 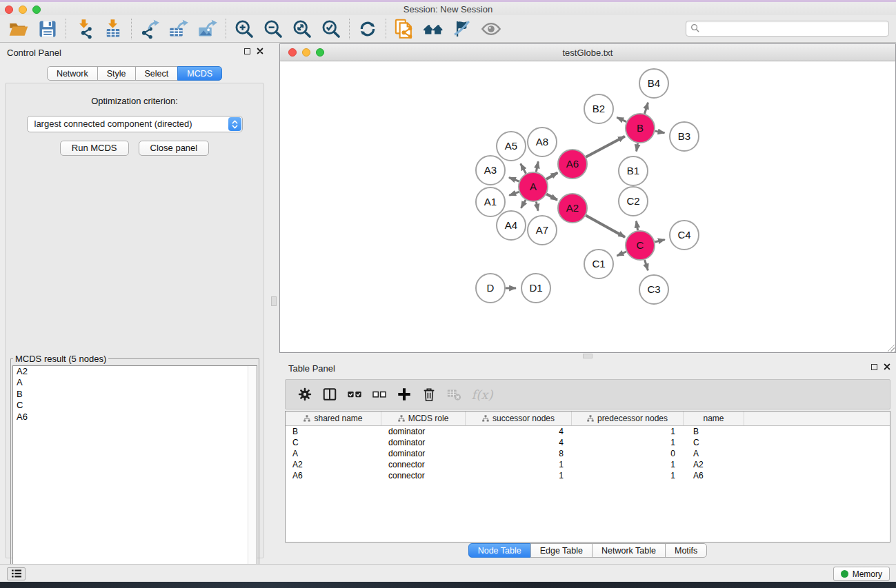 I want to click on graph-node-D1: D1, so click(x=536, y=288).